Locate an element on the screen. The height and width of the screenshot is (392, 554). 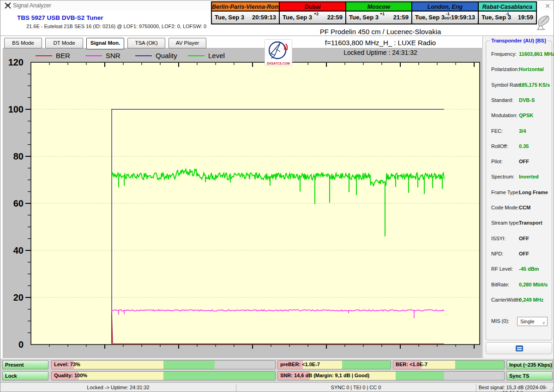
transponder-row-value: Transport is located at coordinates (531, 223).